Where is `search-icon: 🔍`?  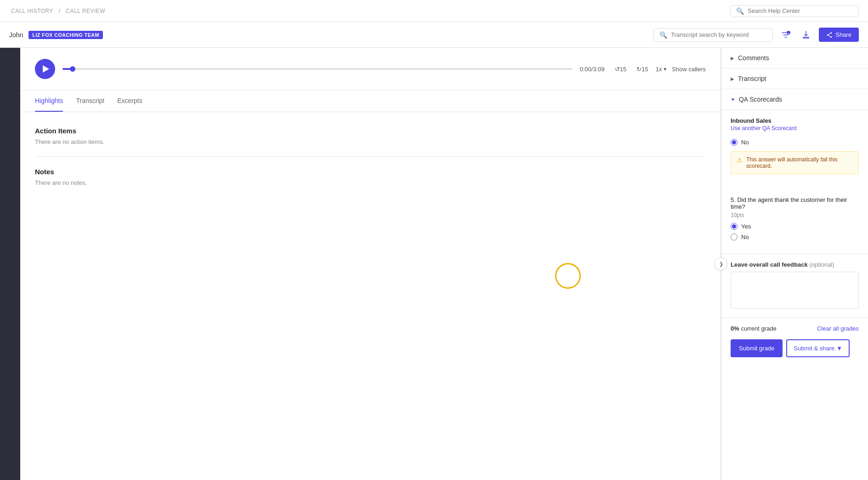
search-icon: 🔍 is located at coordinates (740, 11).